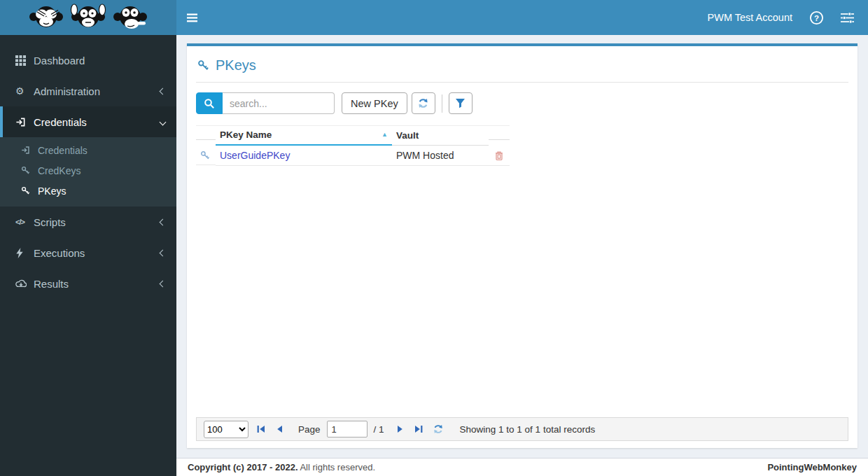 The image size is (868, 476). What do you see at coordinates (424, 104) in the screenshot?
I see `refresh-button` at bounding box center [424, 104].